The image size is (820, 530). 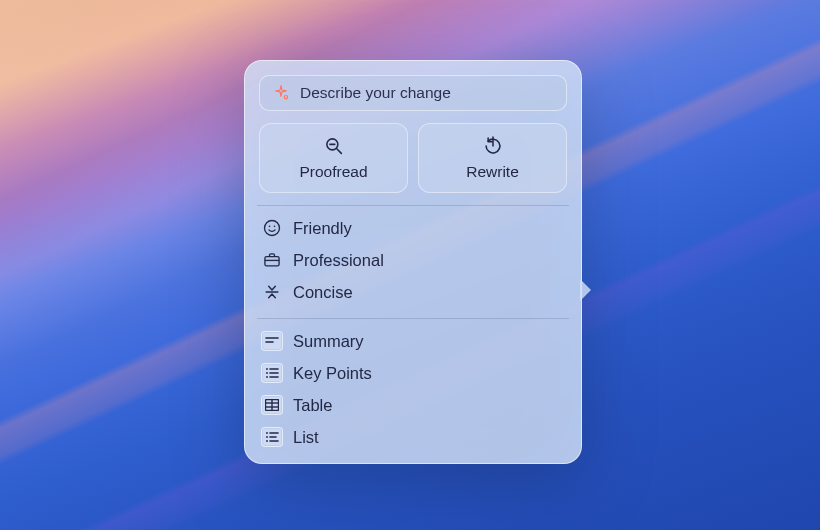 What do you see at coordinates (272, 260) in the screenshot?
I see `briefcase-icon` at bounding box center [272, 260].